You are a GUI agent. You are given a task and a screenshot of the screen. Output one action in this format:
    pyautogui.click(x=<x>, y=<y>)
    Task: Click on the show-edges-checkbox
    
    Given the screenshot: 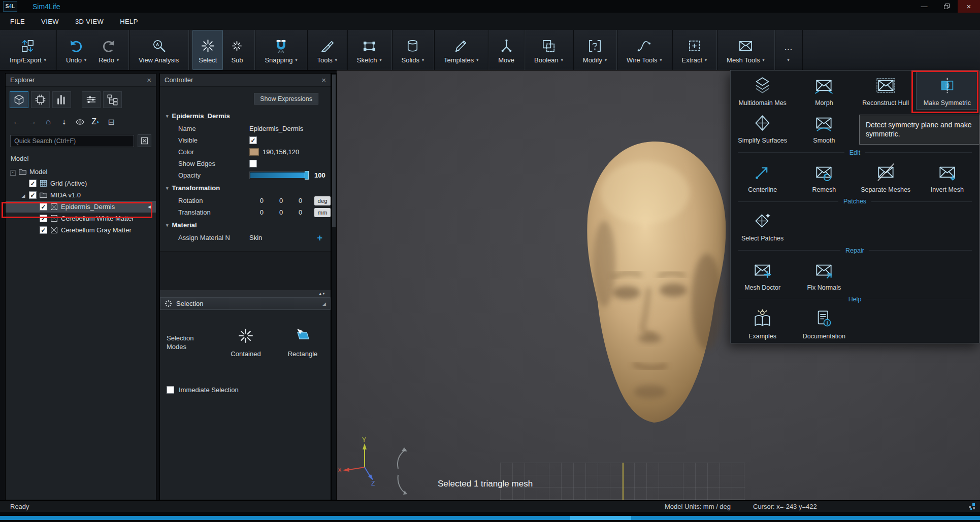 What is the action you would take?
    pyautogui.click(x=253, y=163)
    